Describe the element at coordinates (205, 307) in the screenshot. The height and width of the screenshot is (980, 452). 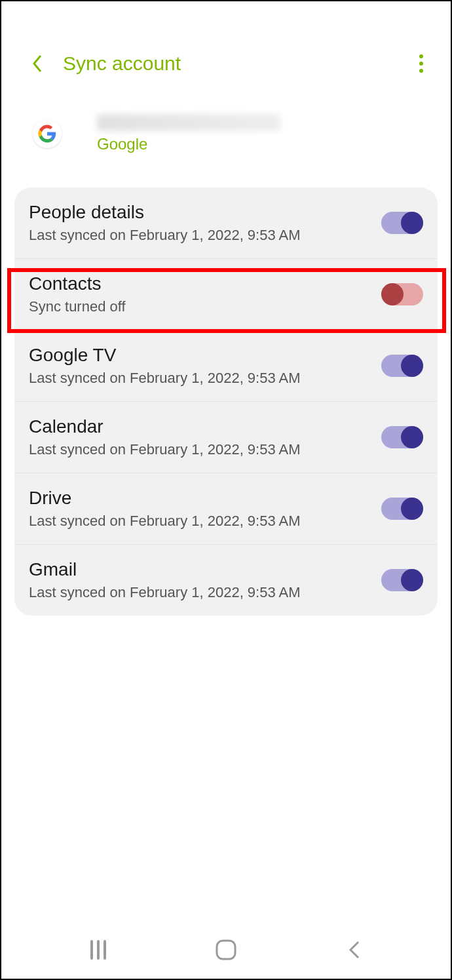
I see `sync-item-subtitle: Sync turned off` at that location.